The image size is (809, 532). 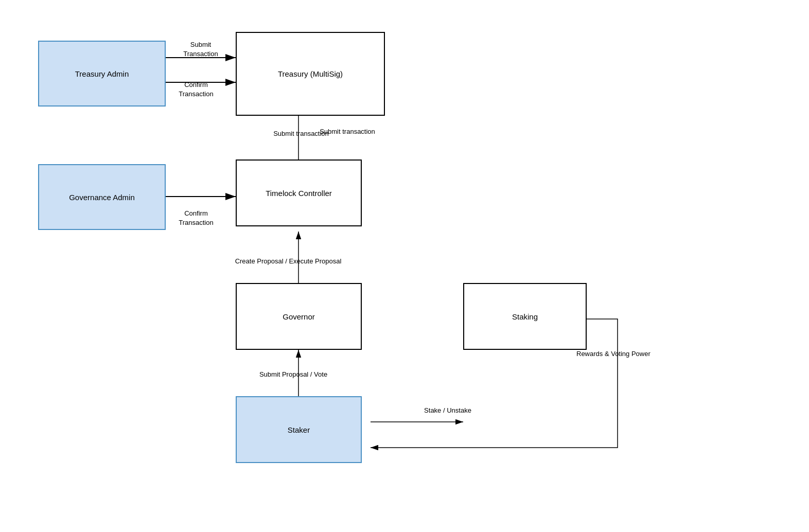 I want to click on governor-box: Governor, so click(x=298, y=316).